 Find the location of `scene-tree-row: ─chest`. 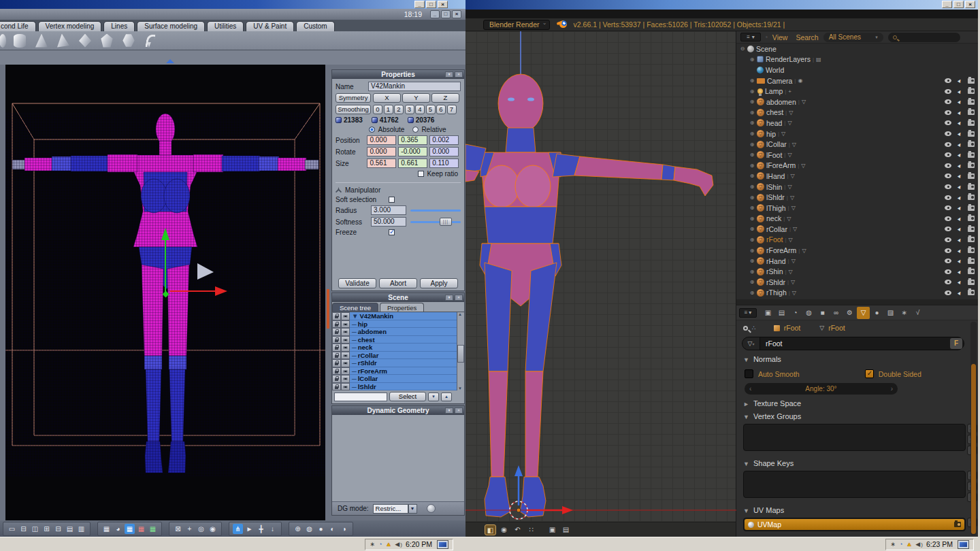

scene-tree-row: ─chest is located at coordinates (398, 340).